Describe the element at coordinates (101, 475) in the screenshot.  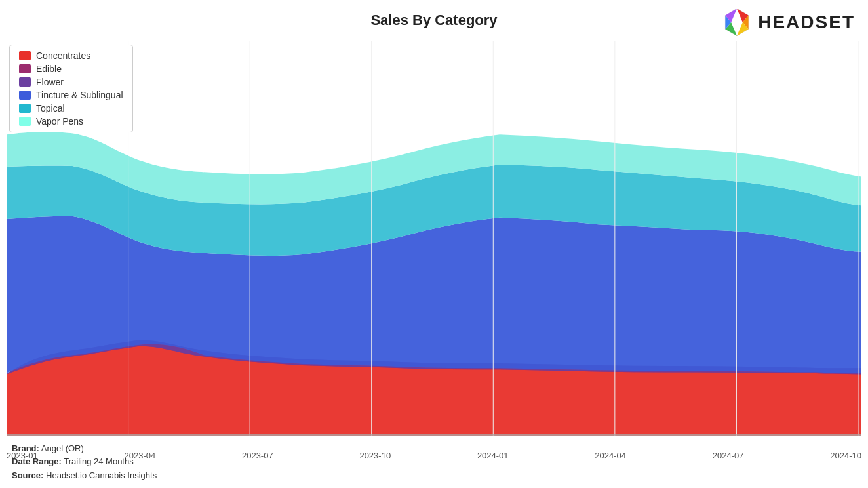
I see `footer-source-value: Headset.io Cannabis Insights` at that location.